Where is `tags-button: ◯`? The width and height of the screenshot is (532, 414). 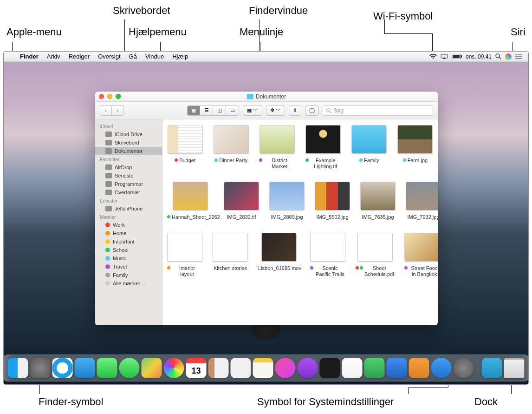
tags-button: ◯ is located at coordinates (312, 111).